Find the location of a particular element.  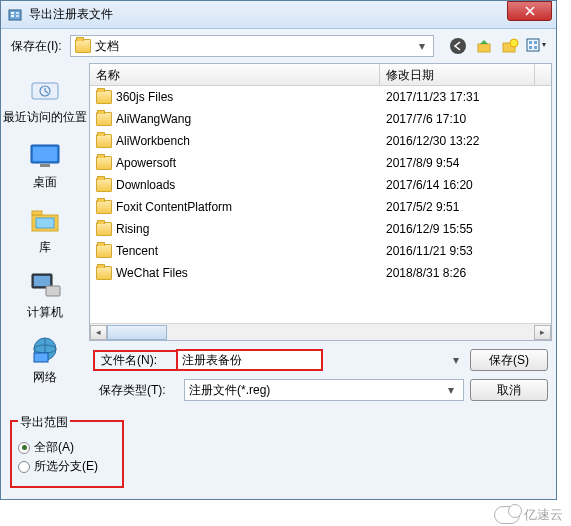

scroll-left-button: ◂ is located at coordinates (98, 332).